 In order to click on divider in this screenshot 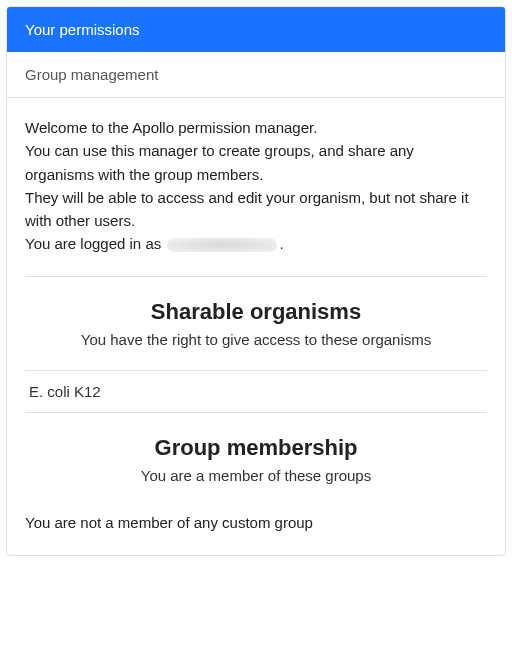, I will do `click(256, 276)`.